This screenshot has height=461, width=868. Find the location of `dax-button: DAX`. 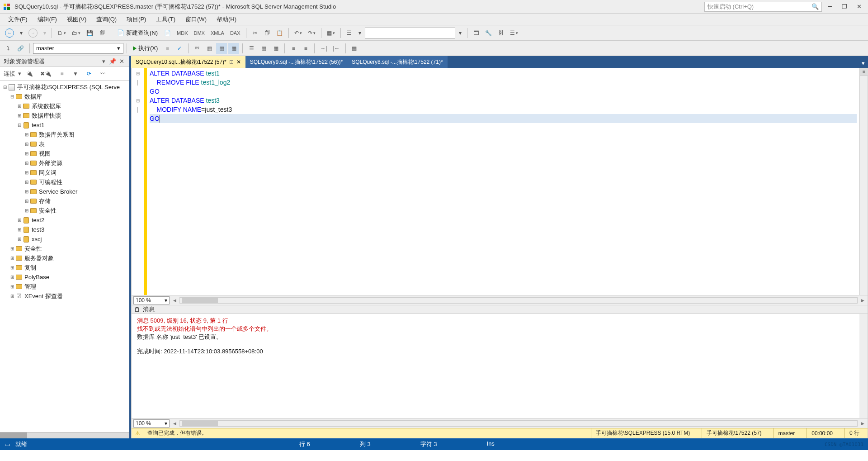

dax-button: DAX is located at coordinates (235, 33).